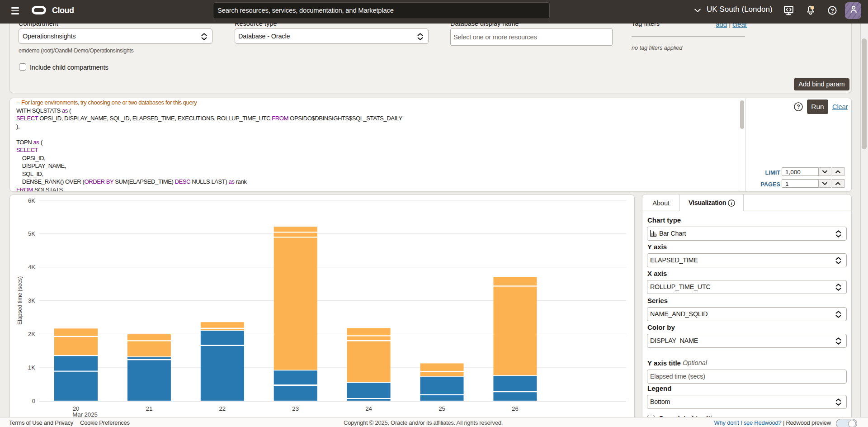  I want to click on svg-text: 4K, so click(32, 267).